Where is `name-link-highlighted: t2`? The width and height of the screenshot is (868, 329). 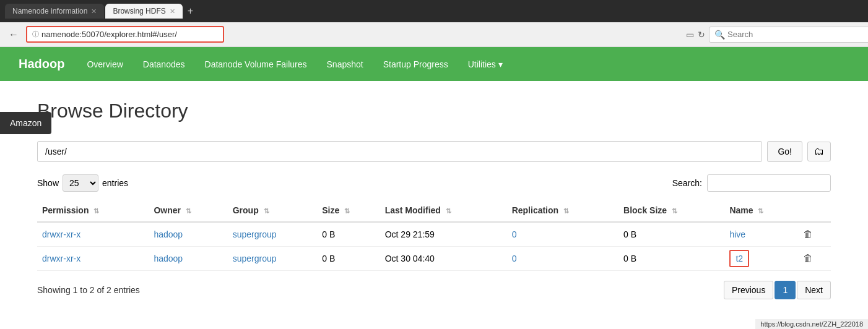
name-link-highlighted: t2 is located at coordinates (739, 258).